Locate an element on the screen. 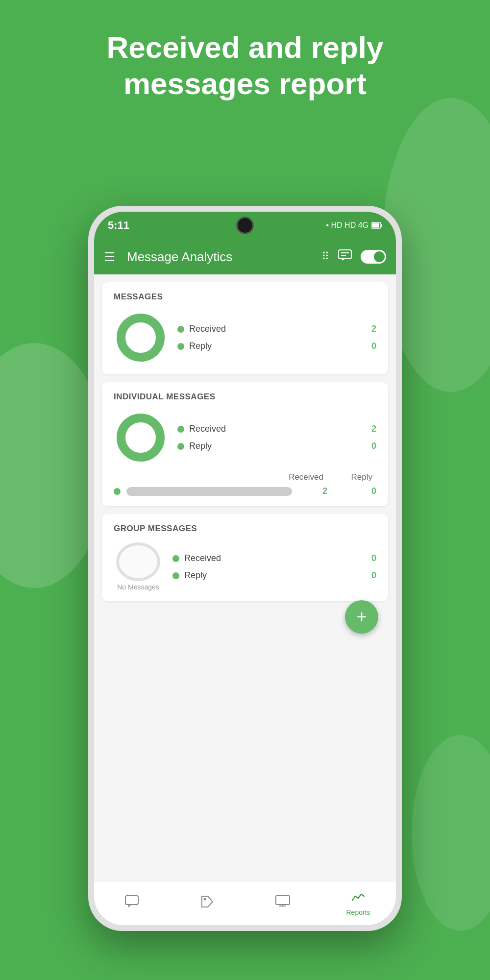 The height and width of the screenshot is (980, 490). monitor-nav-icon is located at coordinates (283, 904).